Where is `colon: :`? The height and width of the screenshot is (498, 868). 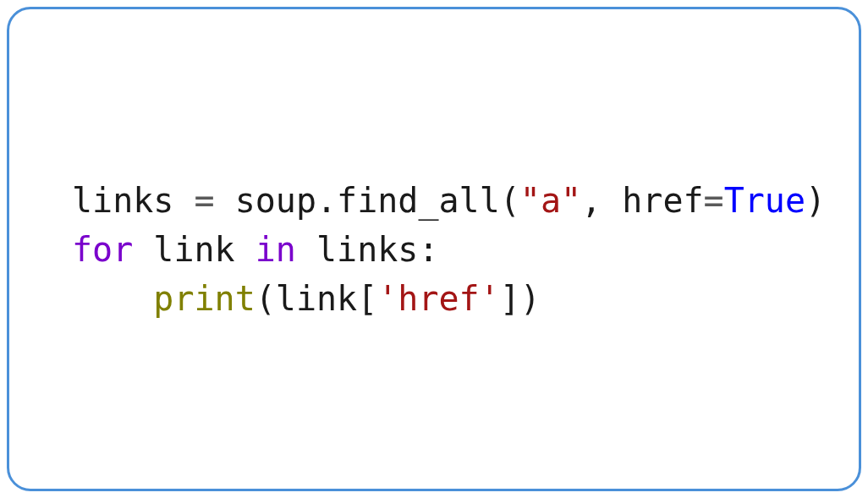
colon: : is located at coordinates (428, 249).